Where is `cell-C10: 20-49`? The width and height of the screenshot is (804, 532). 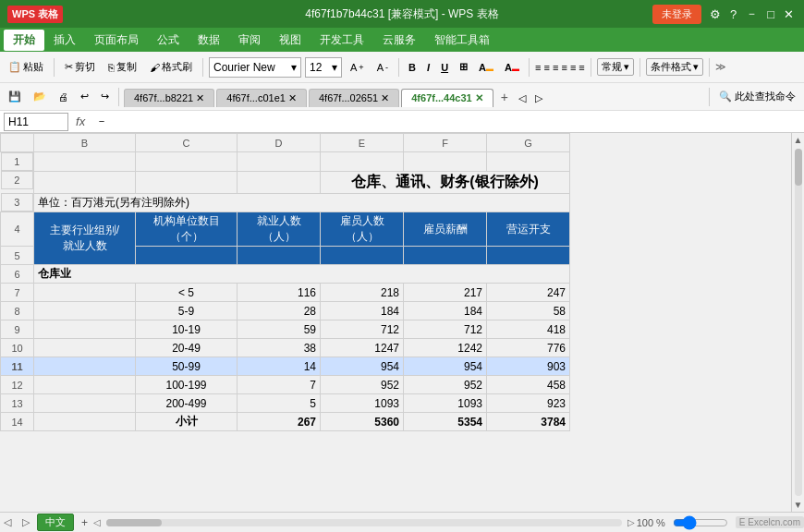 cell-C10: 20-49 is located at coordinates (187, 348).